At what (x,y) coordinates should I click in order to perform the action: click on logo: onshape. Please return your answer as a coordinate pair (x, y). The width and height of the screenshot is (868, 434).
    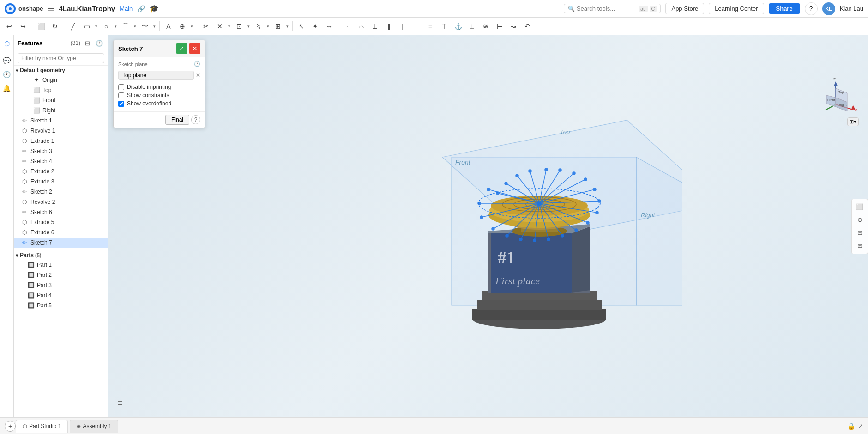
    Looking at the image, I should click on (24, 9).